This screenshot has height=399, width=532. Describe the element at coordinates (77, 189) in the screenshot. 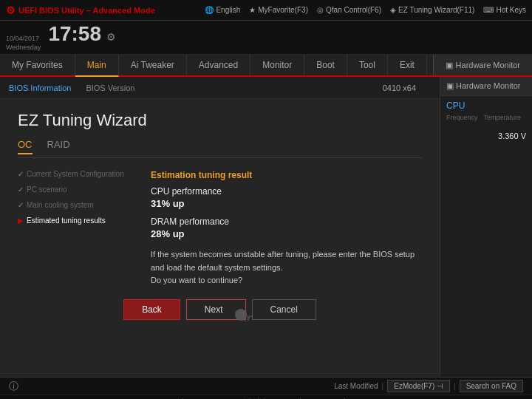

I see `step-pc-scenario: ✓ PC scenario` at that location.